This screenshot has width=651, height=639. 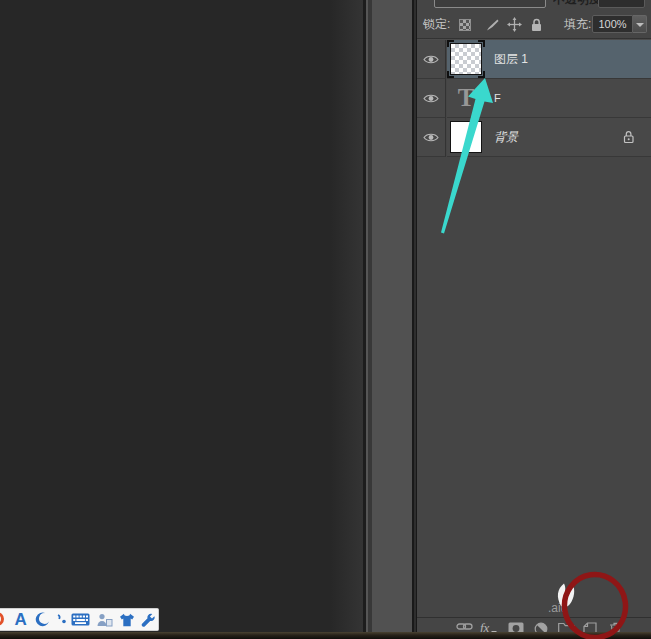 What do you see at coordinates (392, 320) in the screenshot?
I see `workspace-gap-strip` at bounding box center [392, 320].